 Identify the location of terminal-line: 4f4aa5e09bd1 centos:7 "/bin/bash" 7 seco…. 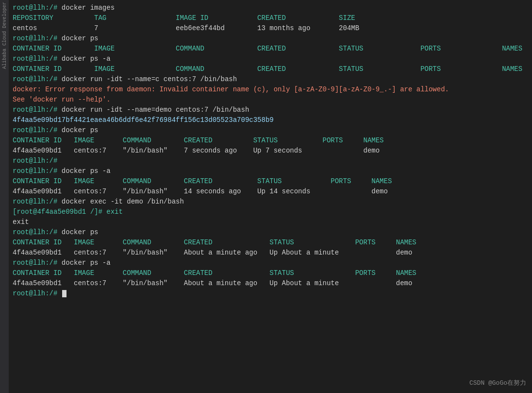
(270, 151).